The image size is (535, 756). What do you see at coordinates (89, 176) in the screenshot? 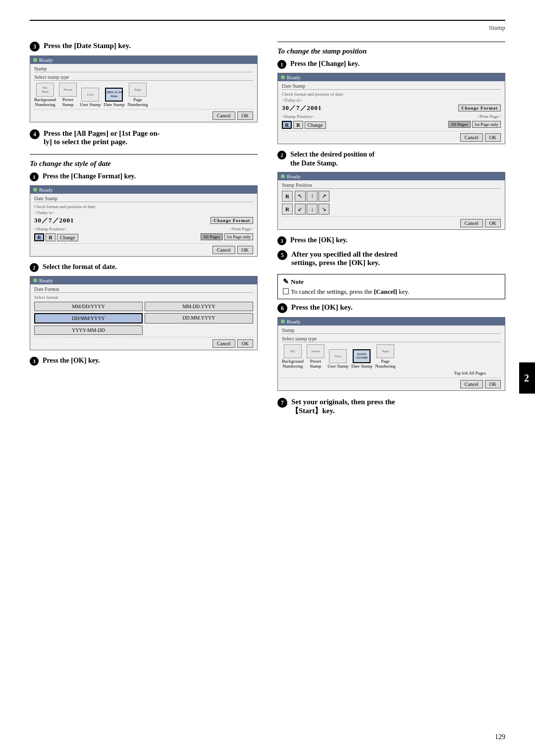
I see `sub-step1-text: Press the [Change Format] key.` at bounding box center [89, 176].